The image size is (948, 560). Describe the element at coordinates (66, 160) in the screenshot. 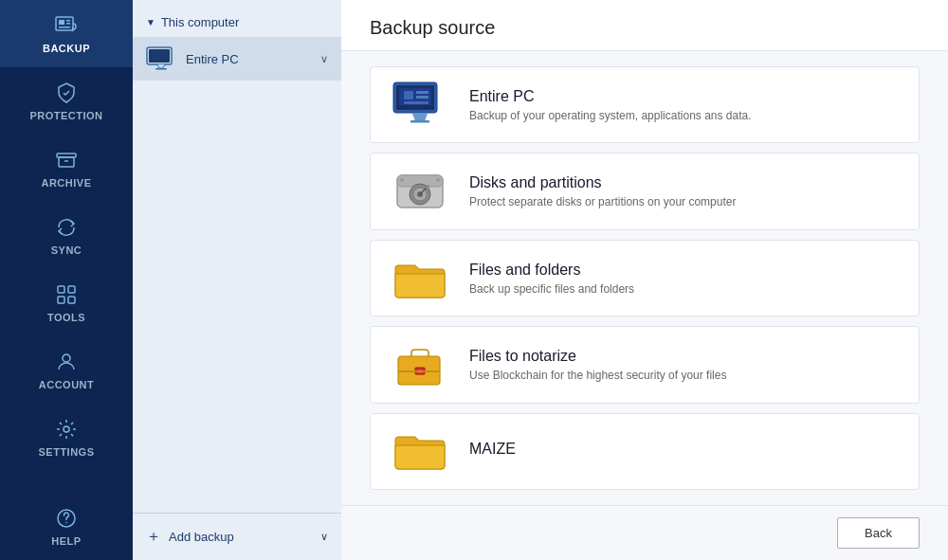

I see `archive-icon` at that location.